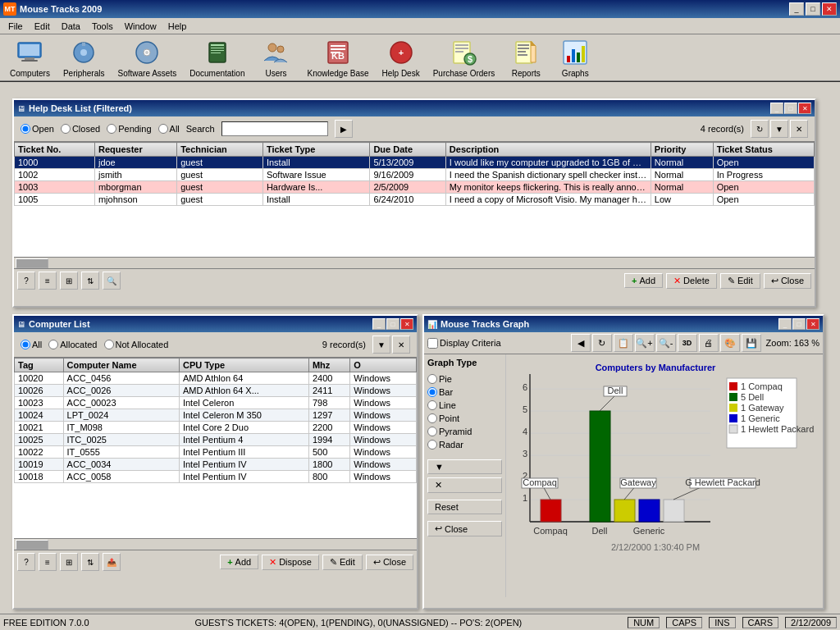 This screenshot has height=630, width=840. What do you see at coordinates (276, 57) in the screenshot?
I see `toolbar-users: Users` at bounding box center [276, 57].